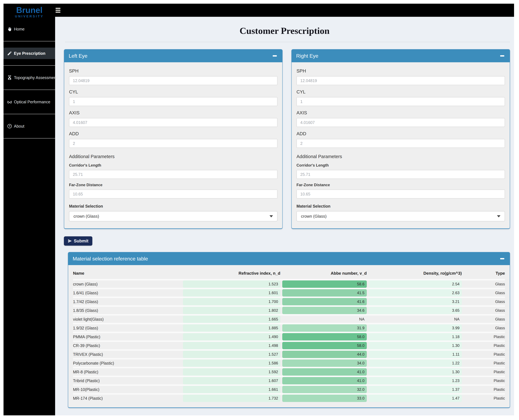  What do you see at coordinates (231, 311) in the screenshot?
I see `refractive-index-cell: 1.802` at bounding box center [231, 311].